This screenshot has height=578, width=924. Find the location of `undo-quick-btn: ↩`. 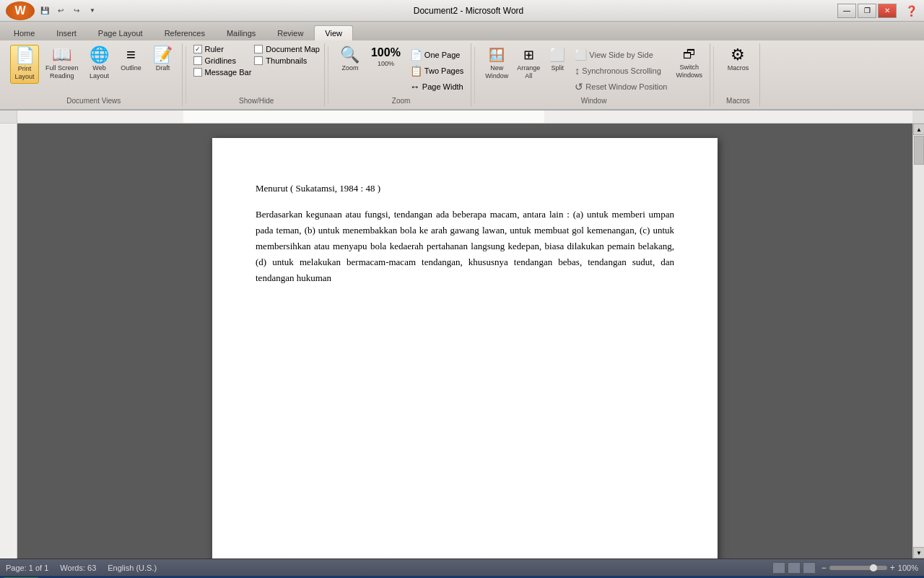

undo-quick-btn: ↩ is located at coordinates (61, 11).